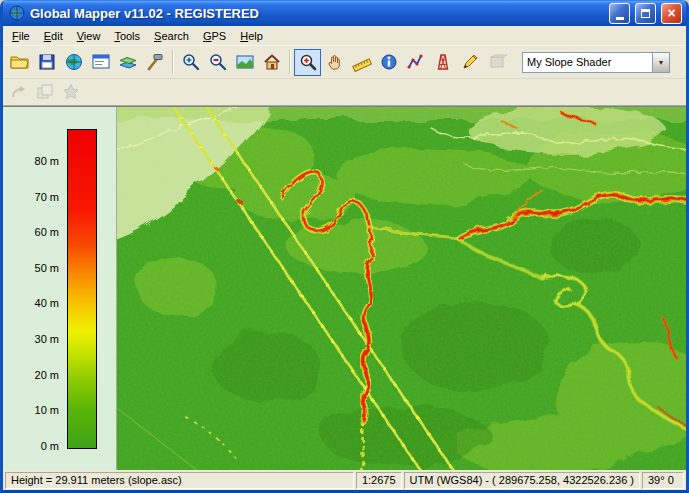 The width and height of the screenshot is (689, 493). What do you see at coordinates (45, 92) in the screenshot?
I see `disabled-copy-button` at bounding box center [45, 92].